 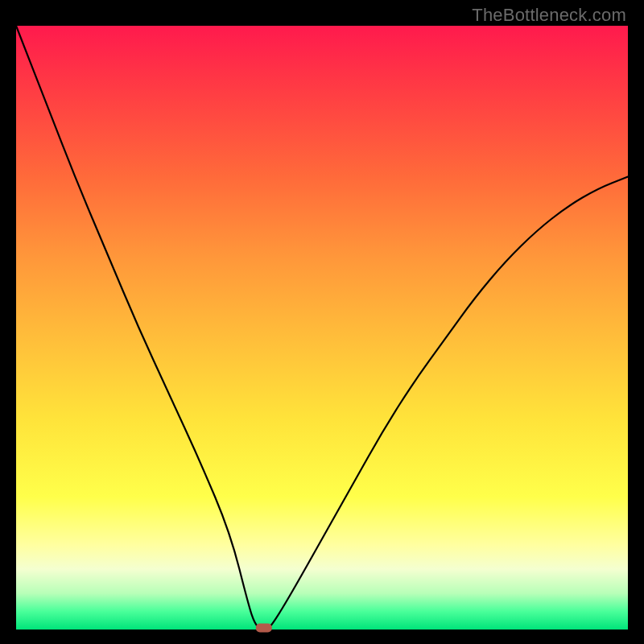 I want to click on watermark-text: TheBottleneck.com, so click(x=549, y=15).